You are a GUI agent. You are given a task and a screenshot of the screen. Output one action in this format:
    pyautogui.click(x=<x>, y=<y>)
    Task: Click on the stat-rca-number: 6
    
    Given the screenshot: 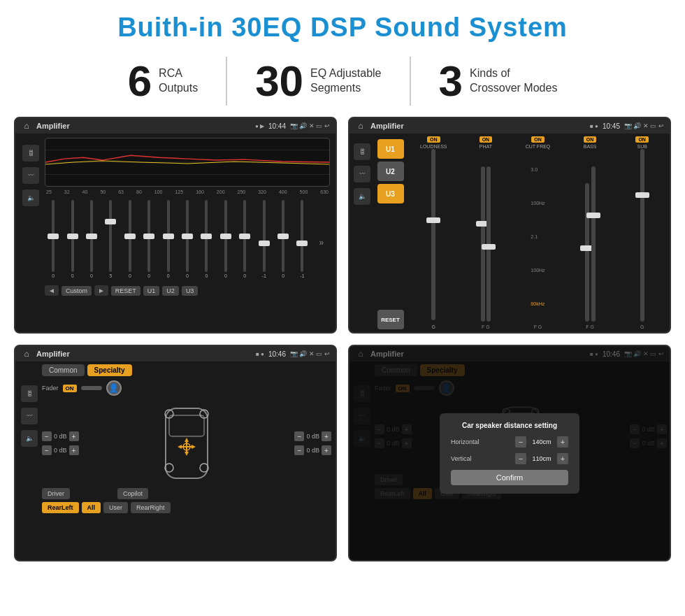 What is the action you would take?
    pyautogui.click(x=140, y=81)
    